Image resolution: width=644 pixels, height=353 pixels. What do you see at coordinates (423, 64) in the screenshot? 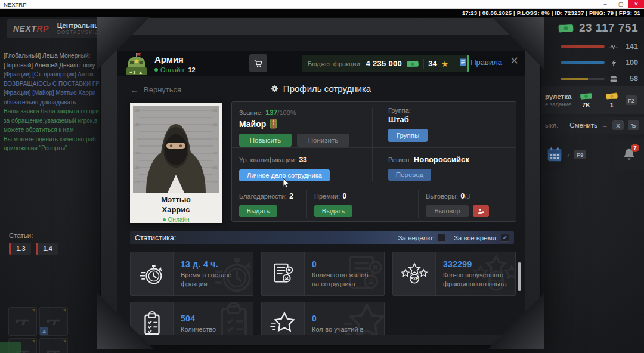
I see `budget-divider` at bounding box center [423, 64].